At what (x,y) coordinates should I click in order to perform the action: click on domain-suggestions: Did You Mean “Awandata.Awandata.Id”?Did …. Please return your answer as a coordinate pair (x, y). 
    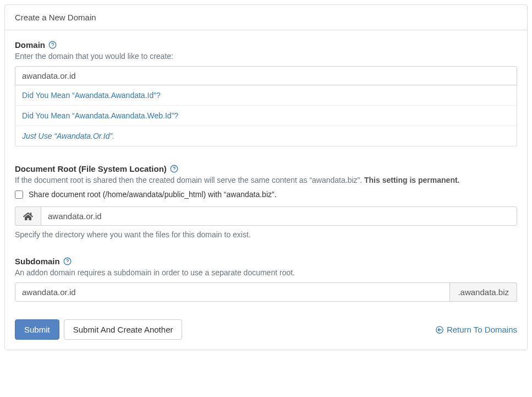
    Looking at the image, I should click on (266, 116).